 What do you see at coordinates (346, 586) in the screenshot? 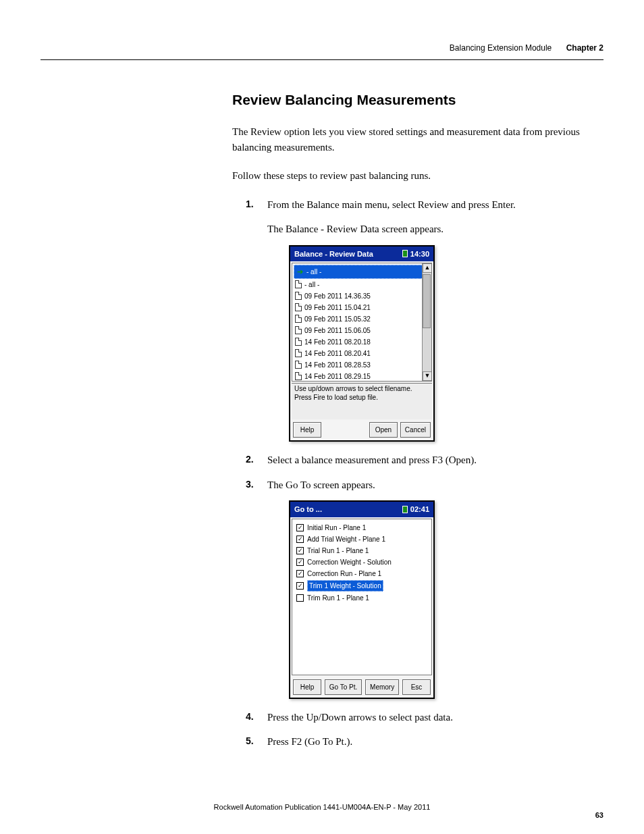
I see `check-label: Trim 1 Weight - Solution` at bounding box center [346, 586].